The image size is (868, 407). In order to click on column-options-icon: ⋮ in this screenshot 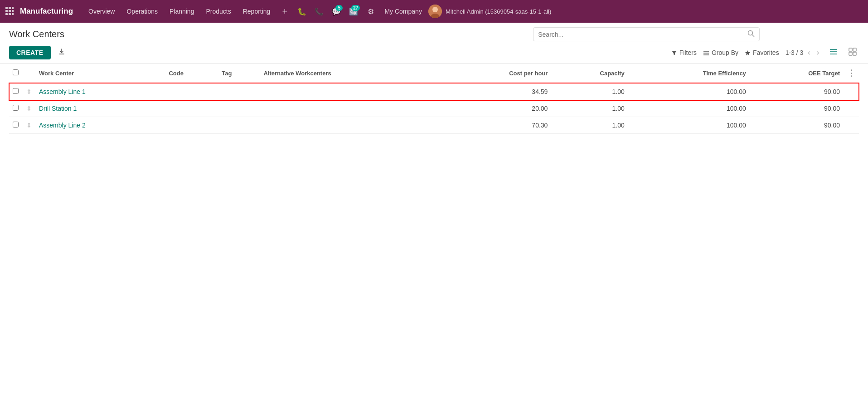, I will do `click(851, 73)`.